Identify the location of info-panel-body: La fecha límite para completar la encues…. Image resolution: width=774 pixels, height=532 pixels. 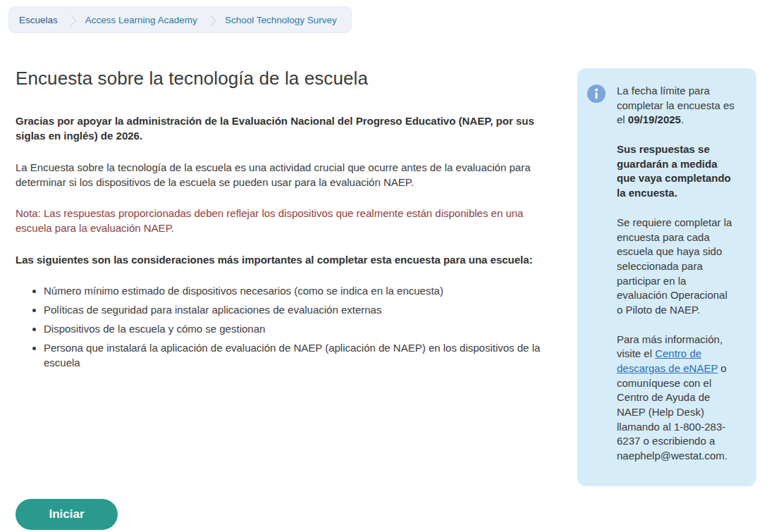
(676, 276).